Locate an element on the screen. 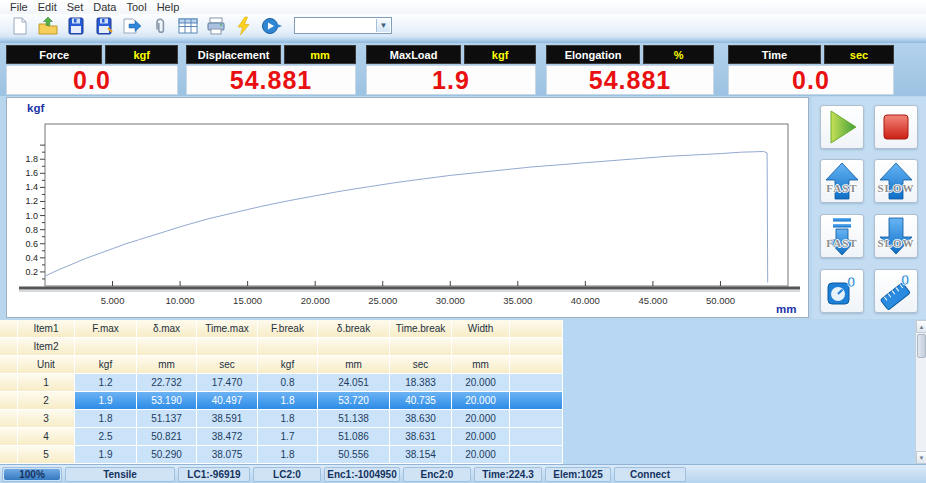 This screenshot has height=483, width=926. scrollbar-thumb is located at coordinates (922, 346).